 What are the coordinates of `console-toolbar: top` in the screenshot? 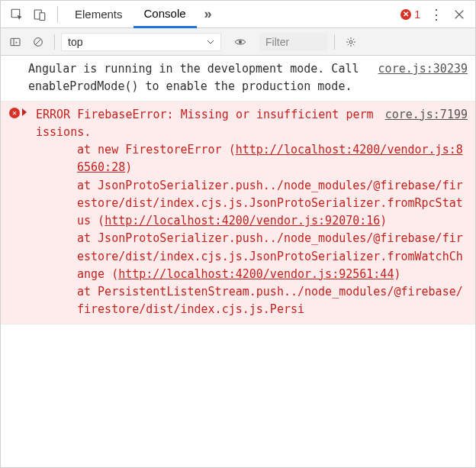 It's located at (238, 42).